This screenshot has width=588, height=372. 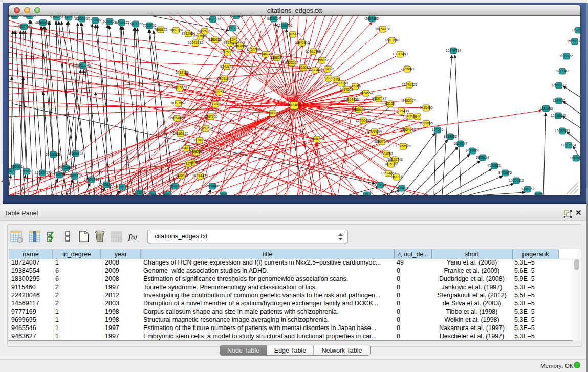 What do you see at coordinates (215, 40) in the screenshot?
I see `svg-text: 8186328` at bounding box center [215, 40].